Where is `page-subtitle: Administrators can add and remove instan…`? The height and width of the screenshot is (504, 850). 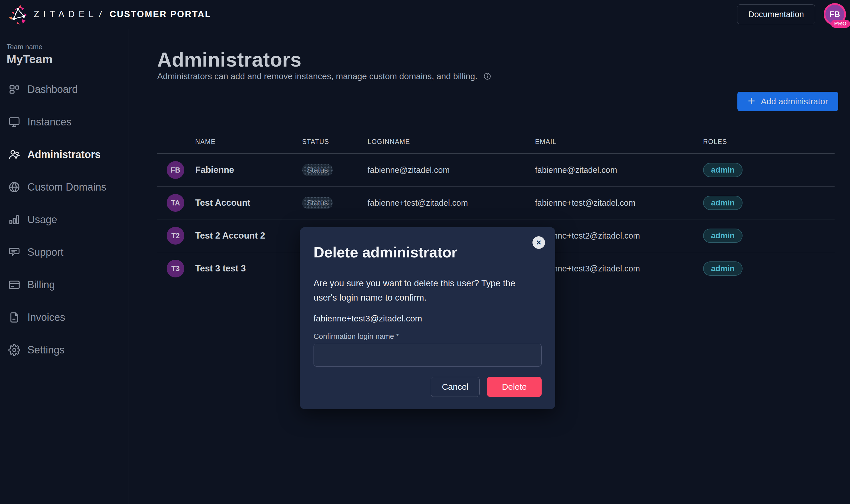
page-subtitle: Administrators can add and remove instan… is located at coordinates (317, 76).